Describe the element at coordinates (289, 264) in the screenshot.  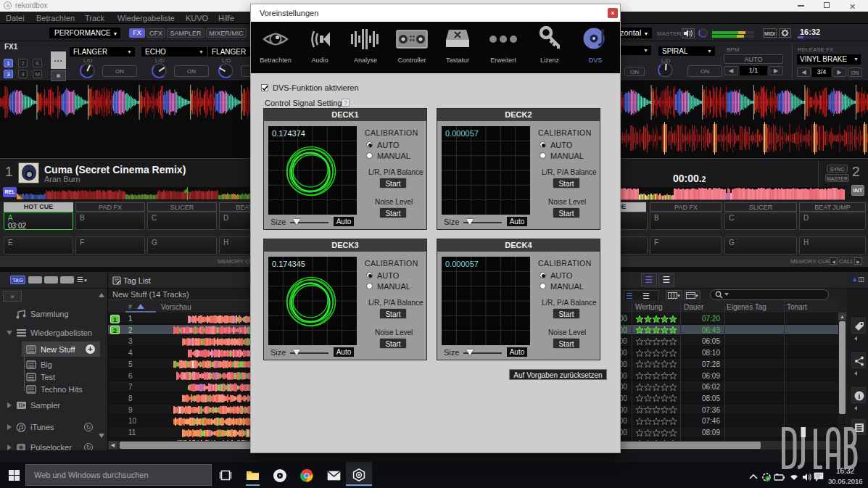
I see `svg-text: 0.174345` at that location.